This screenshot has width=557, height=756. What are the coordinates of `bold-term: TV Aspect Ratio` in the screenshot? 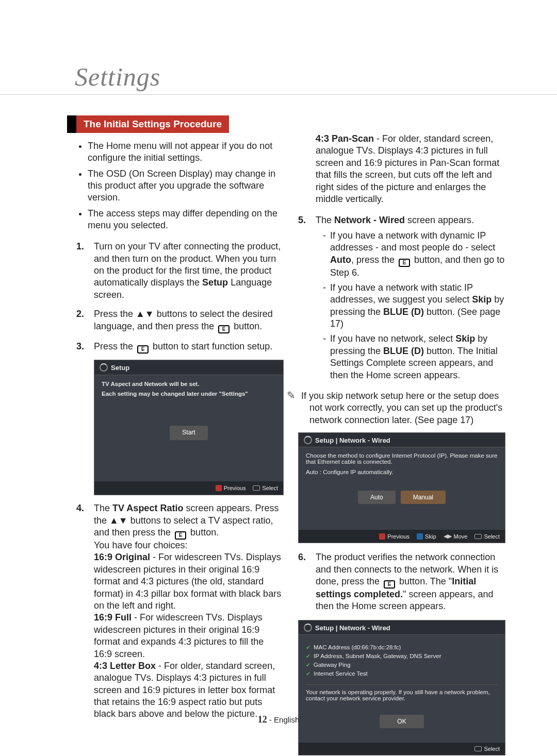 It's located at (148, 508).